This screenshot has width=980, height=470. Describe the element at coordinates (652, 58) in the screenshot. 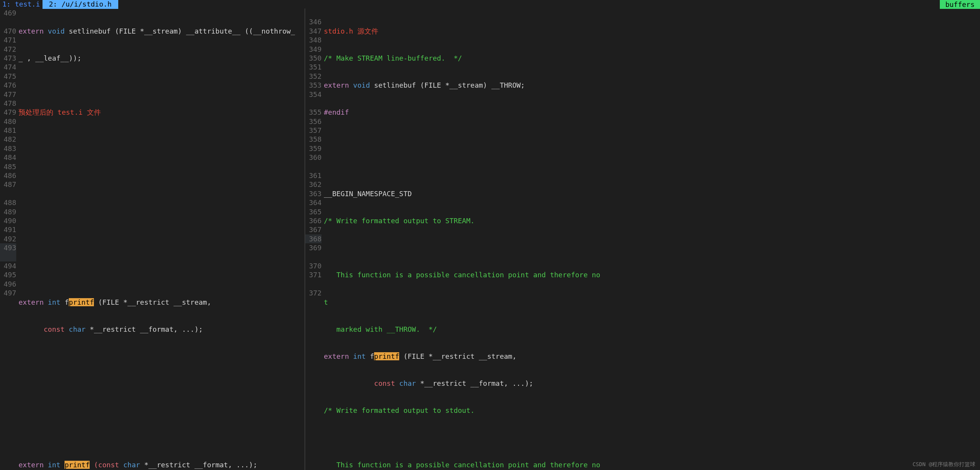

I see `code-line: /* Make STREAM line-buffered. */` at that location.